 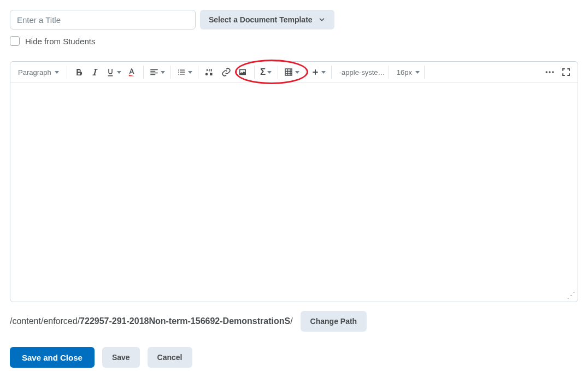 What do you see at coordinates (210, 72) in the screenshot?
I see `insert-stuff-button` at bounding box center [210, 72].